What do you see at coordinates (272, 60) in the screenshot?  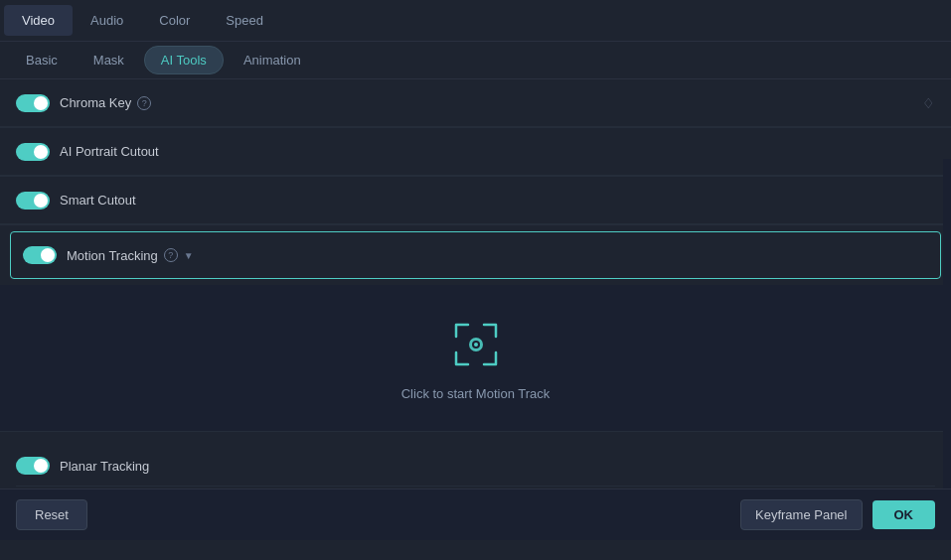 I see `tab-animation: Animation` at bounding box center [272, 60].